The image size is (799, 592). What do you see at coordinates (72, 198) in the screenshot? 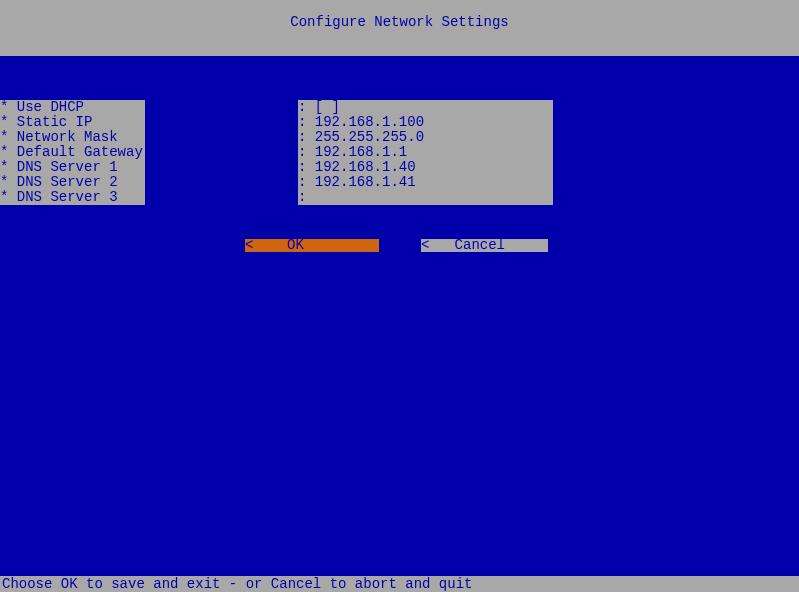
I see `field-label: * DNS Server 3` at bounding box center [72, 198].